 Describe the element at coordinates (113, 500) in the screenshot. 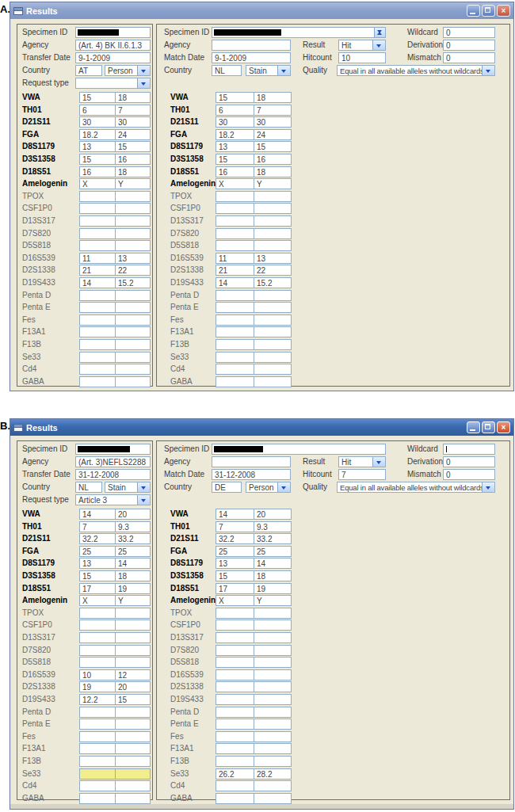

I see `request-type-select: Article 3` at that location.